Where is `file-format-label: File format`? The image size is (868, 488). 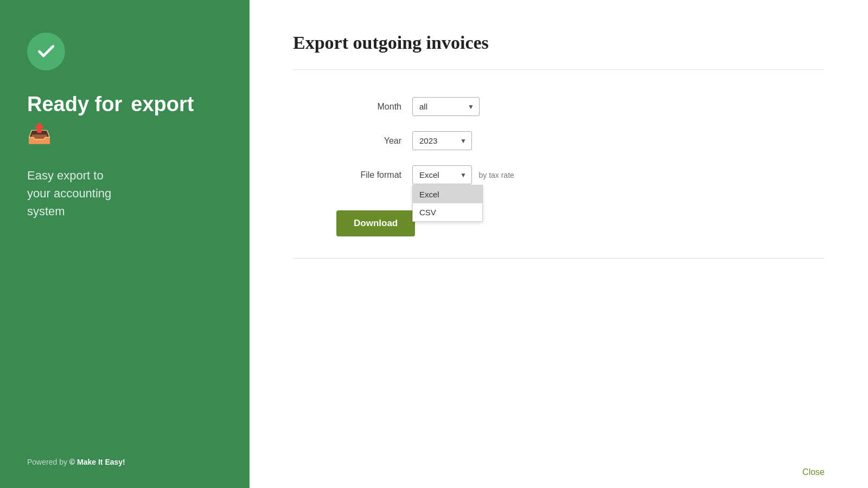 file-format-label: File format is located at coordinates (369, 175).